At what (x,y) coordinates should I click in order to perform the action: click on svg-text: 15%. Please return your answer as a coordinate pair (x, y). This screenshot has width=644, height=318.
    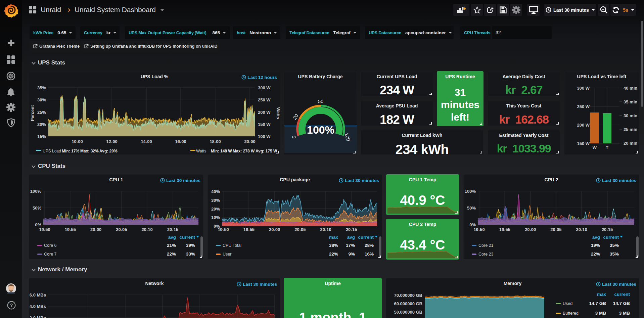
    Looking at the image, I should click on (42, 136).